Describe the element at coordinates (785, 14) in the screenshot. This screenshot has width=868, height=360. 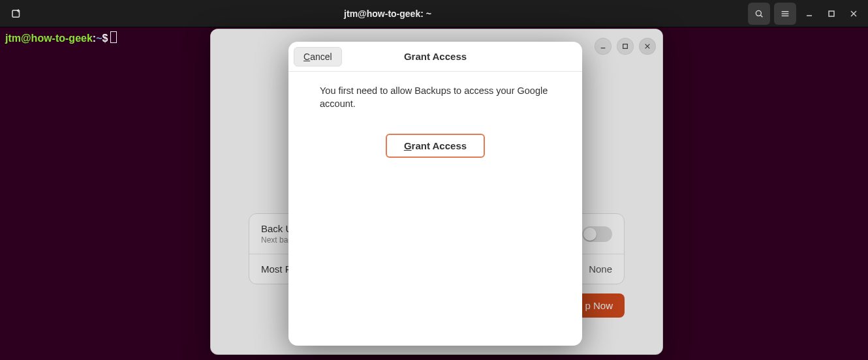
I see `hamburger-menu-button` at that location.